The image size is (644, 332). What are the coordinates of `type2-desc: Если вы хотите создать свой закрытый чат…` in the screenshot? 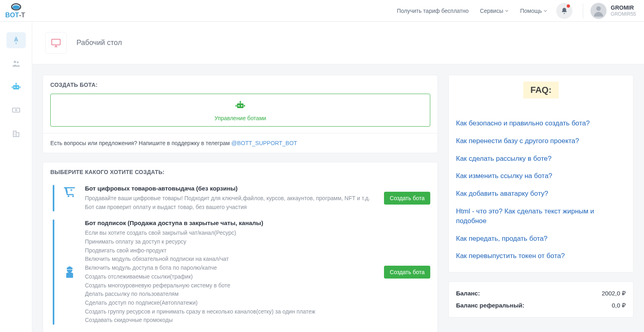 It's located at (231, 277).